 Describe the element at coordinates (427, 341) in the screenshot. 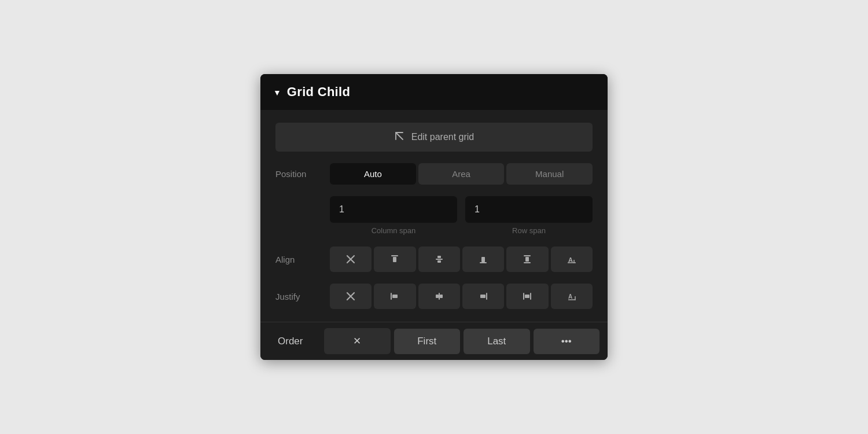

I see `order-first-button: First` at that location.